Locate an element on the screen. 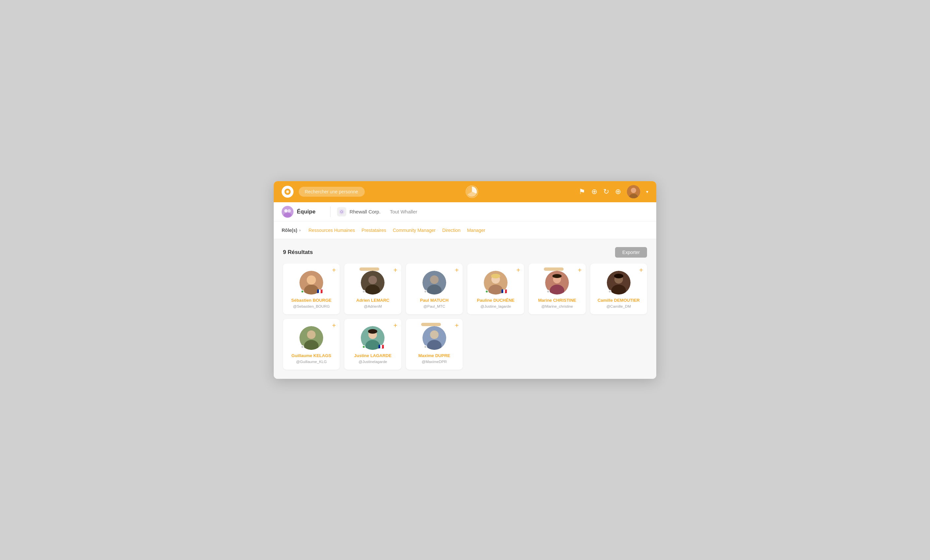  user-menu-chevron: ▾ is located at coordinates (647, 192).